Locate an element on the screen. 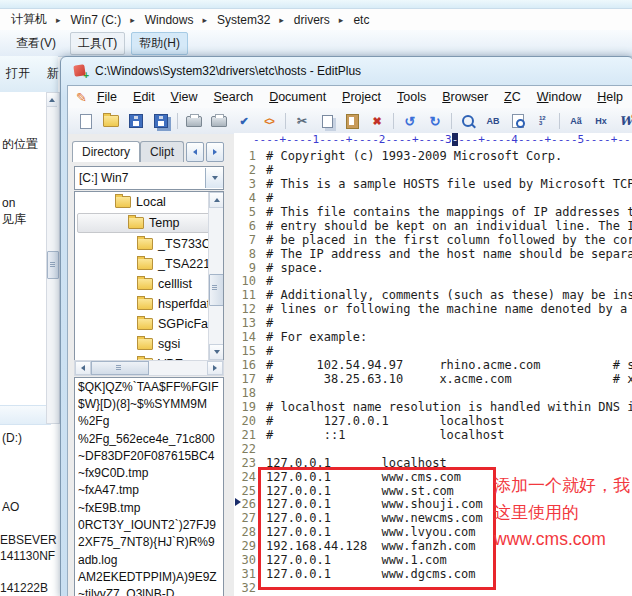 The height and width of the screenshot is (596, 632). file-item: ~tjlyyZ7_Q3lNB-D is located at coordinates (149, 591).